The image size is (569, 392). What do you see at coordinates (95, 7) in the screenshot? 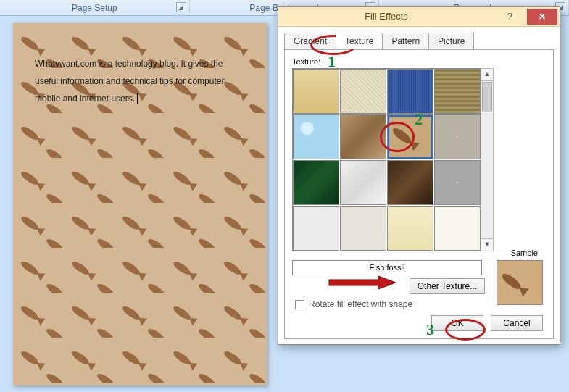
I see `ribbon-group-page-setup: Page Setup ◢` at bounding box center [95, 7].